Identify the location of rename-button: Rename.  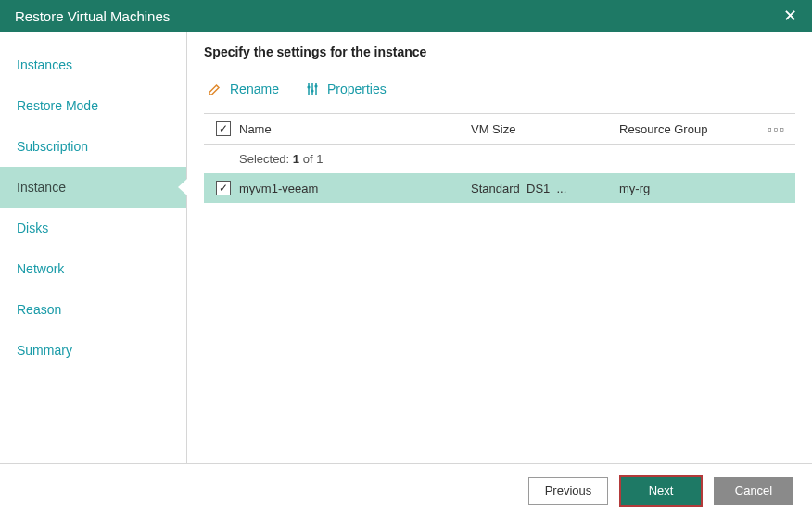
(243, 89).